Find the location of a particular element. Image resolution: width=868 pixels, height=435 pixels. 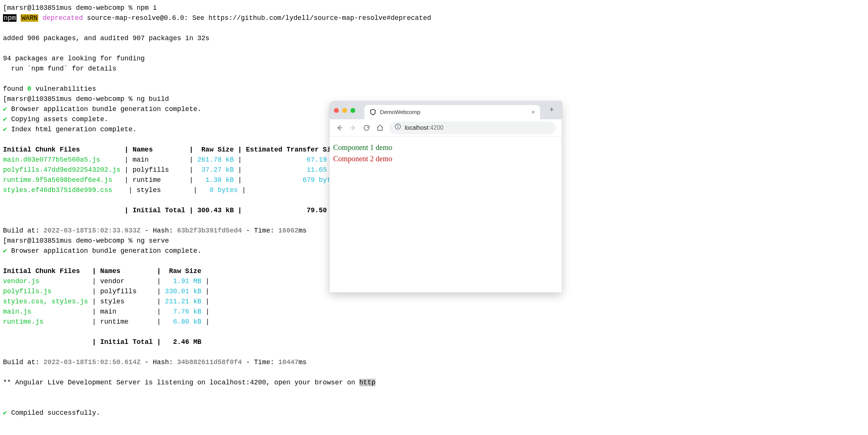

funding-line-1: 94 packages are looking for funding is located at coordinates (74, 58).